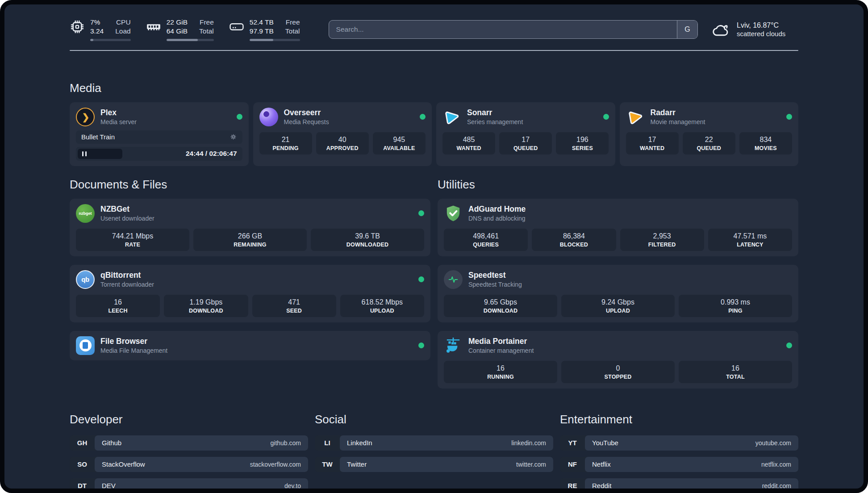 This screenshot has height=493, width=868. I want to click on bookmark-youtube: YT YouTube youtube.com, so click(679, 443).